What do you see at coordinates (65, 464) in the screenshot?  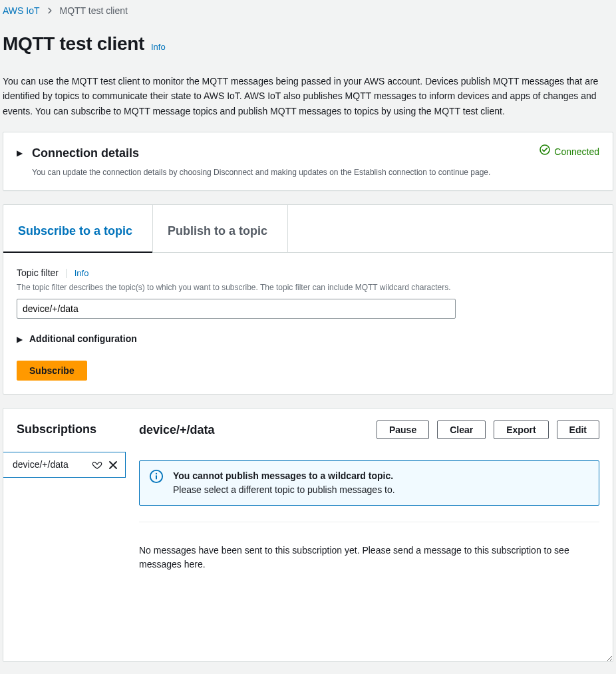 I see `subscription-item: device/+/data` at bounding box center [65, 464].